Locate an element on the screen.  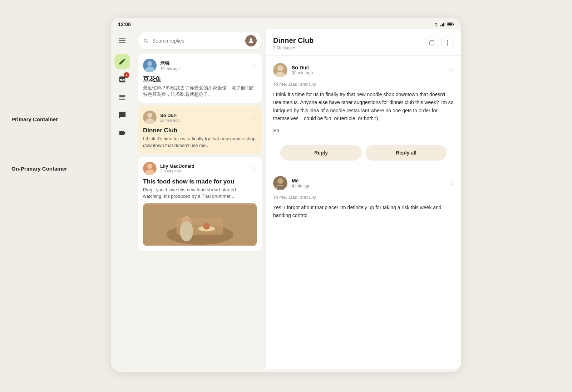
reply-button: Reply is located at coordinates (321, 153).